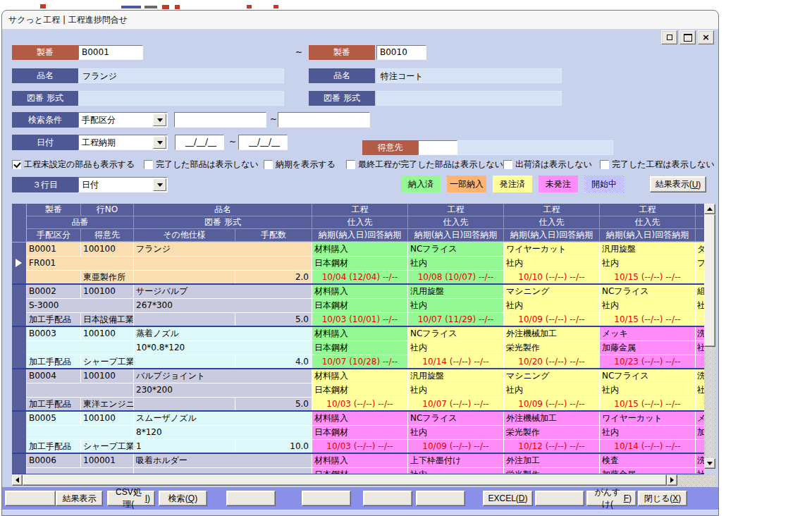  What do you see at coordinates (402, 52) in the screenshot?
I see `seiban-to-input: B0010` at bounding box center [402, 52].